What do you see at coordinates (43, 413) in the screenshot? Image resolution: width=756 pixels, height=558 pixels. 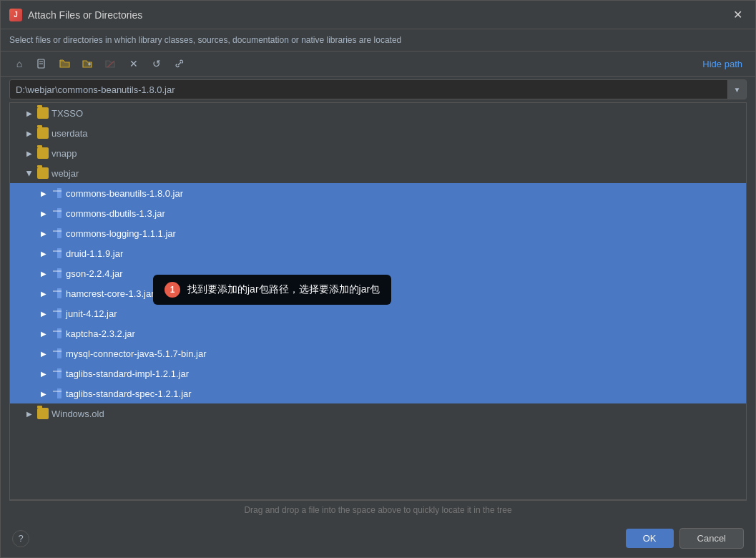 I see `folder-icon-windows-old` at bounding box center [43, 413].